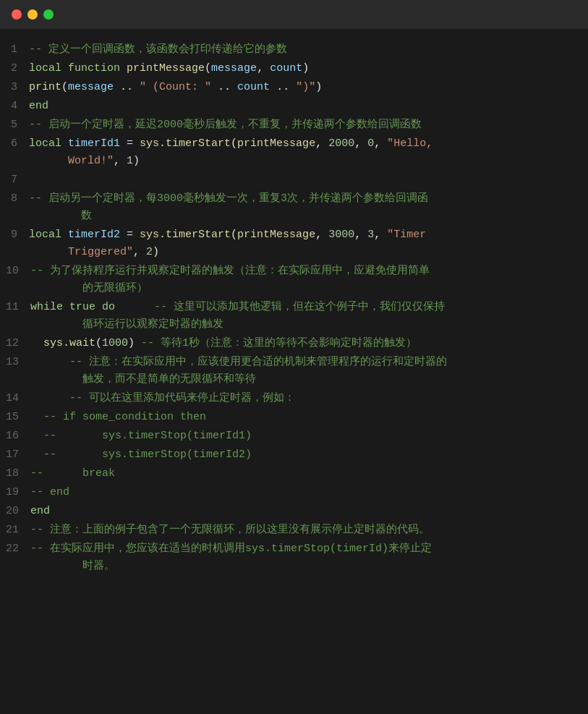 Image resolution: width=588 pixels, height=714 pixels. Describe the element at coordinates (308, 50) in the screenshot. I see `line-content: -- 定义一个回调函数，该函数会打印传递给它的参数` at that location.